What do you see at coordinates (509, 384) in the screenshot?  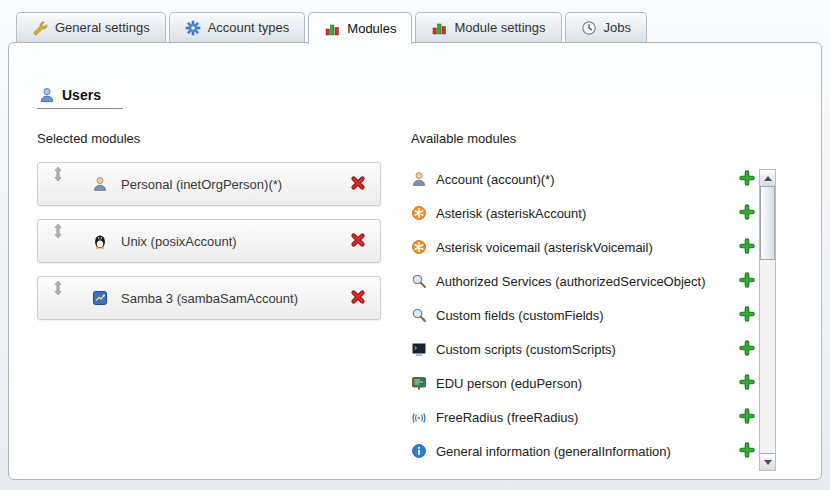 I see `module-name: EDU person (eduPerson)` at bounding box center [509, 384].